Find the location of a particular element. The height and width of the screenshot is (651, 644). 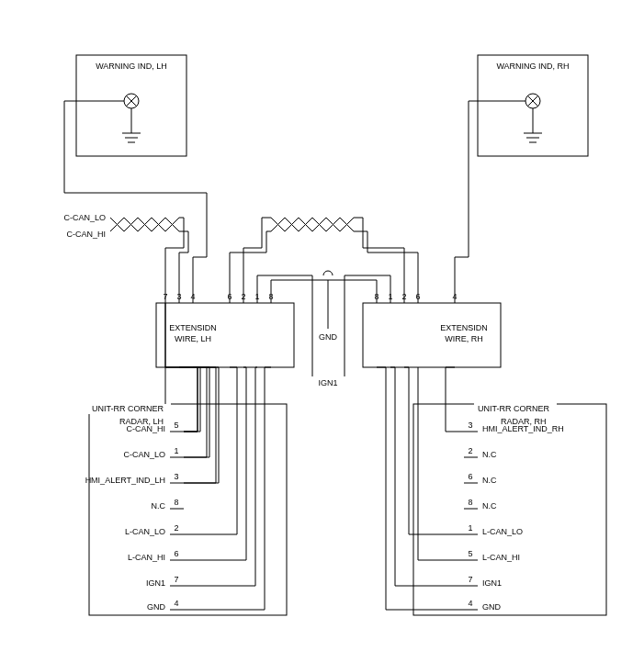

radar-lh-label1: UNIT-RR CORNER is located at coordinates (128, 409).